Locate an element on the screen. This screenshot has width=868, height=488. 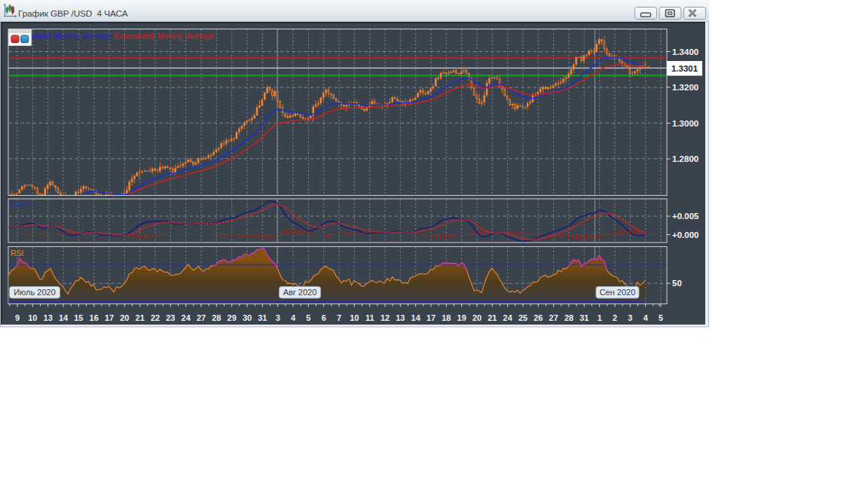
svg-text: +0.005 is located at coordinates (686, 216).